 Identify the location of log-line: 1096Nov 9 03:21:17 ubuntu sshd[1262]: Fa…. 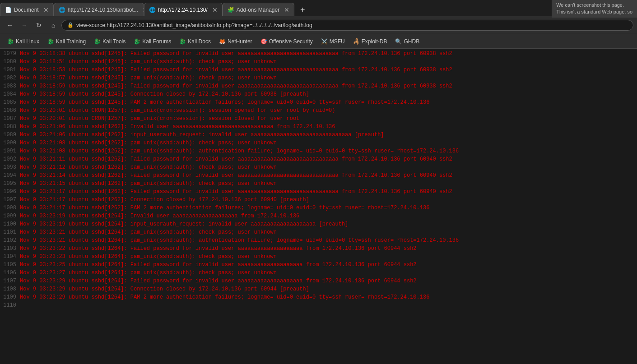
(319, 192).